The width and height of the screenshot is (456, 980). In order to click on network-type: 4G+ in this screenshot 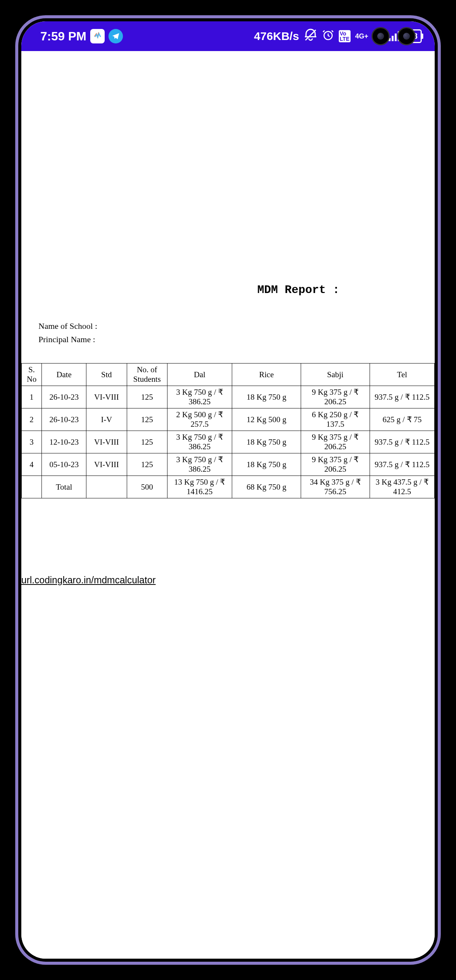, I will do `click(362, 37)`.